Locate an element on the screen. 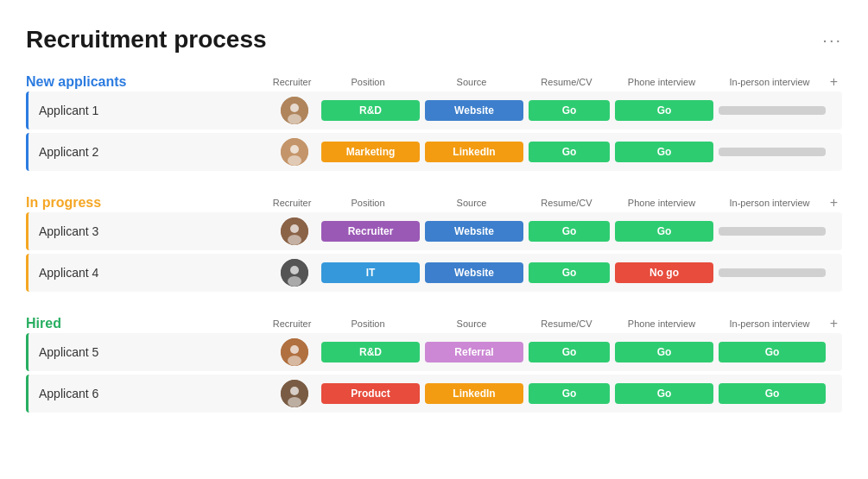 This screenshot has width=868, height=479. section-header-row: HiredRecruiterPositionSourceResume/CVPho… is located at coordinates (434, 325).